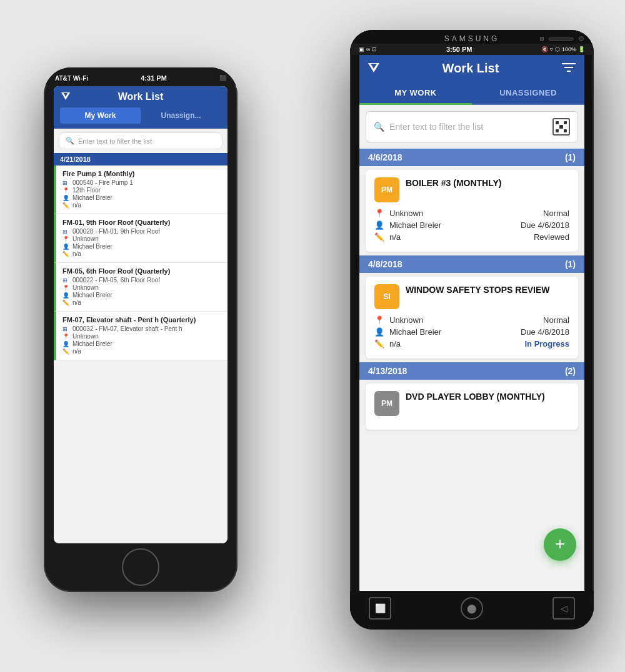  I want to click on samsung-status-bar: ▣ ∞ ⊡ 3:50 PM 🔇 ▿ ⬡ 100% 🔋, so click(472, 49).